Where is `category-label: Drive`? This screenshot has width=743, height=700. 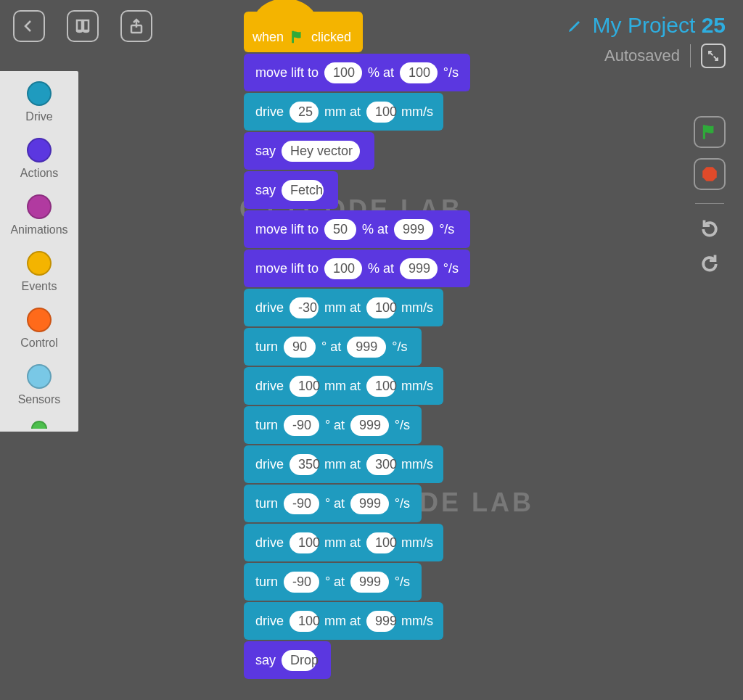 category-label: Drive is located at coordinates (39, 117).